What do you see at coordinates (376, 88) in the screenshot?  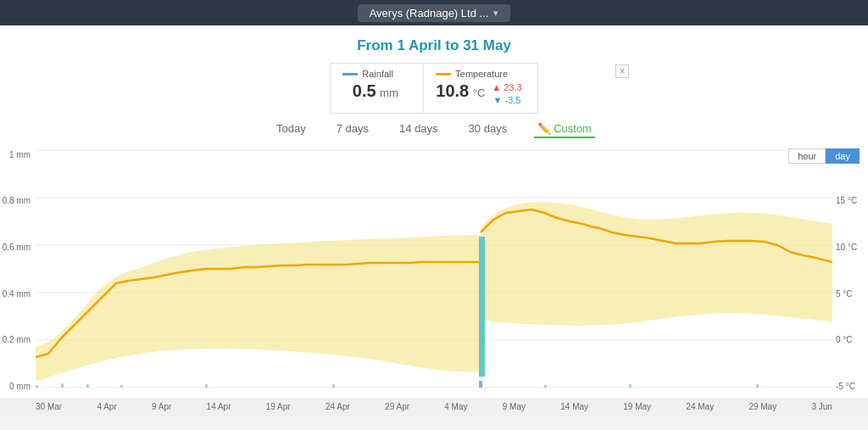 I see `rainfall-card: Rainfall 0.5 mm` at bounding box center [376, 88].